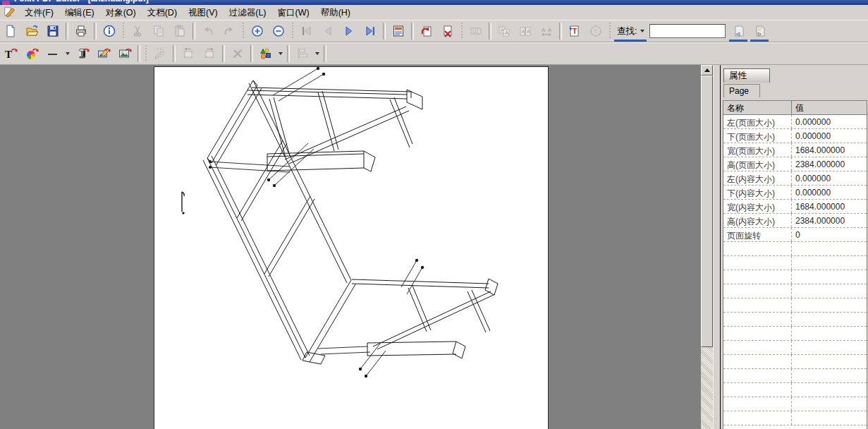 The width and height of the screenshot is (868, 429). What do you see at coordinates (257, 31) in the screenshot?
I see `zoom-in-button` at bounding box center [257, 31].